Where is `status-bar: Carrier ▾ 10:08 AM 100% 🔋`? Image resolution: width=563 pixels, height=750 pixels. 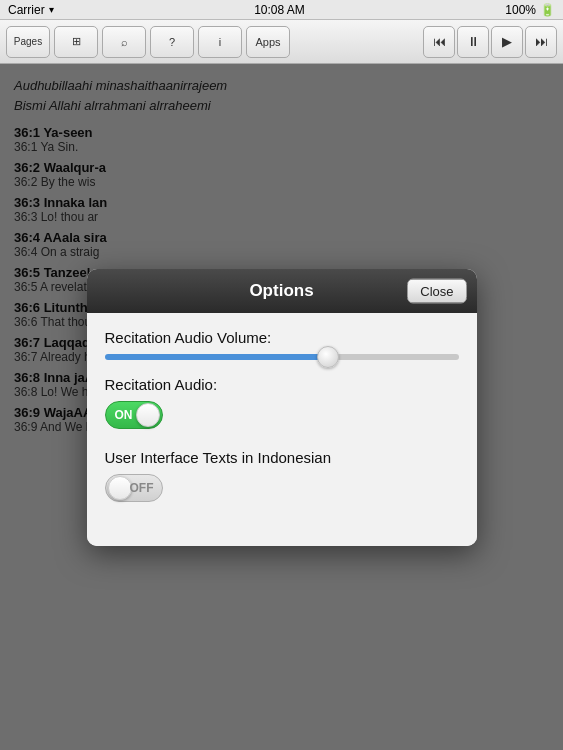 status-bar: Carrier ▾ 10:08 AM 100% 🔋 is located at coordinates (282, 10).